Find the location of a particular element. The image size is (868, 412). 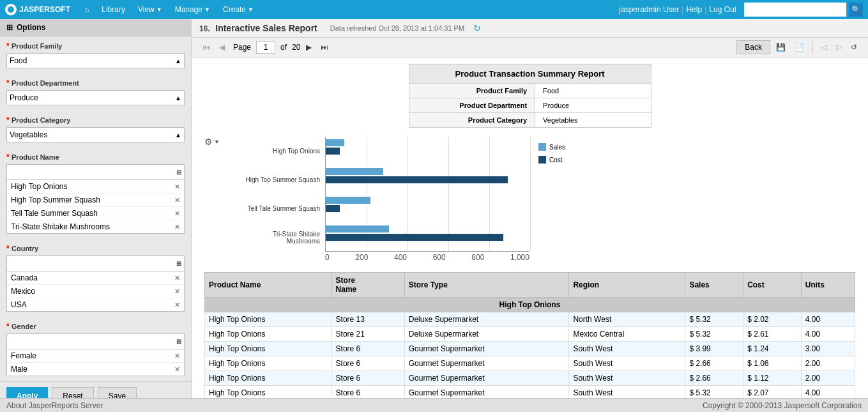

summary-row: Product Department Produce is located at coordinates (530, 106).